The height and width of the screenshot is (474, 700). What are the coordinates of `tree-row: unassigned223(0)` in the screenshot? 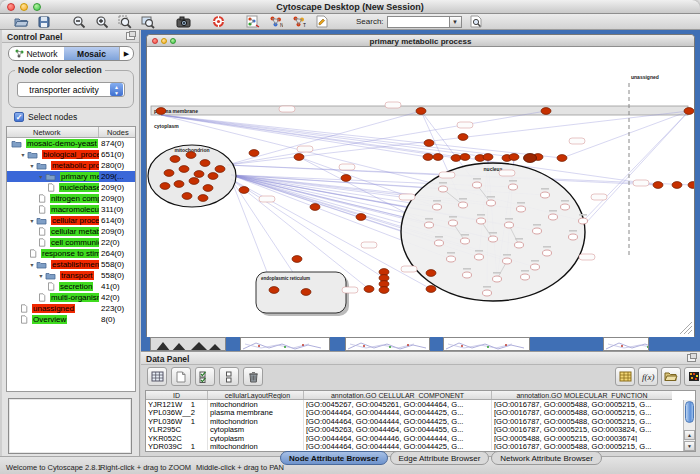 It's located at (71, 308).